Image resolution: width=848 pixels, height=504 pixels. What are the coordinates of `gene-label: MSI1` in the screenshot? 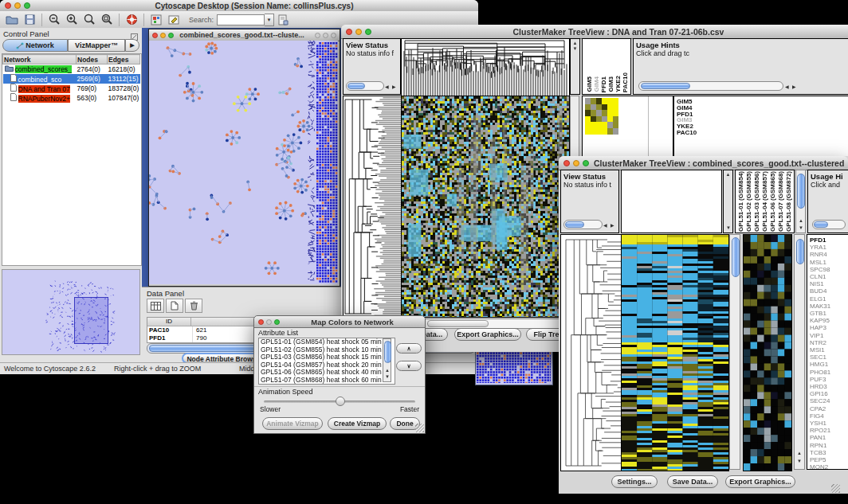 It's located at (829, 350).